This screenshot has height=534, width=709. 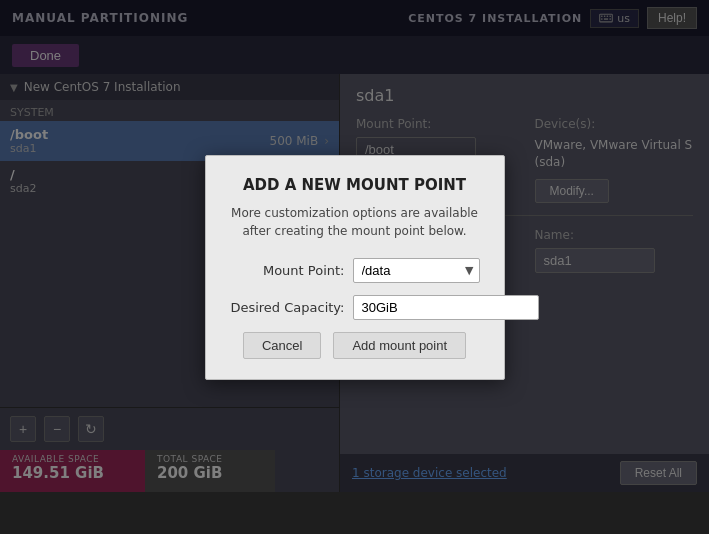 I want to click on cancel-button: Cancel, so click(x=282, y=346).